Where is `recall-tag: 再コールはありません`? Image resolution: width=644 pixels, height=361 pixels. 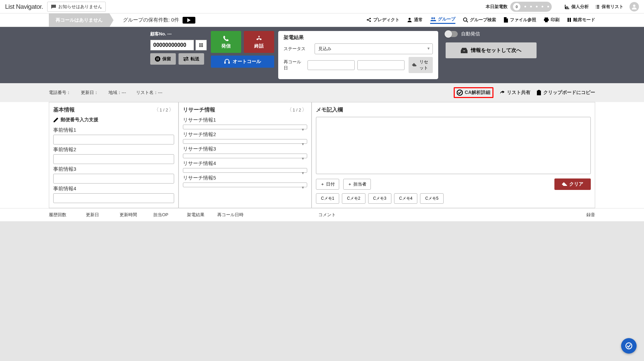 recall-tag: 再コールはありません is located at coordinates (79, 20).